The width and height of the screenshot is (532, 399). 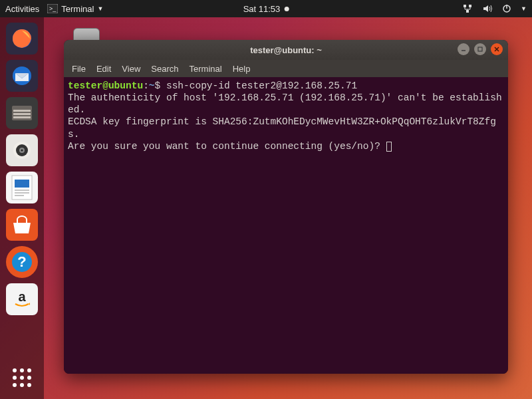 I want to click on volume-icon, so click(x=487, y=9).